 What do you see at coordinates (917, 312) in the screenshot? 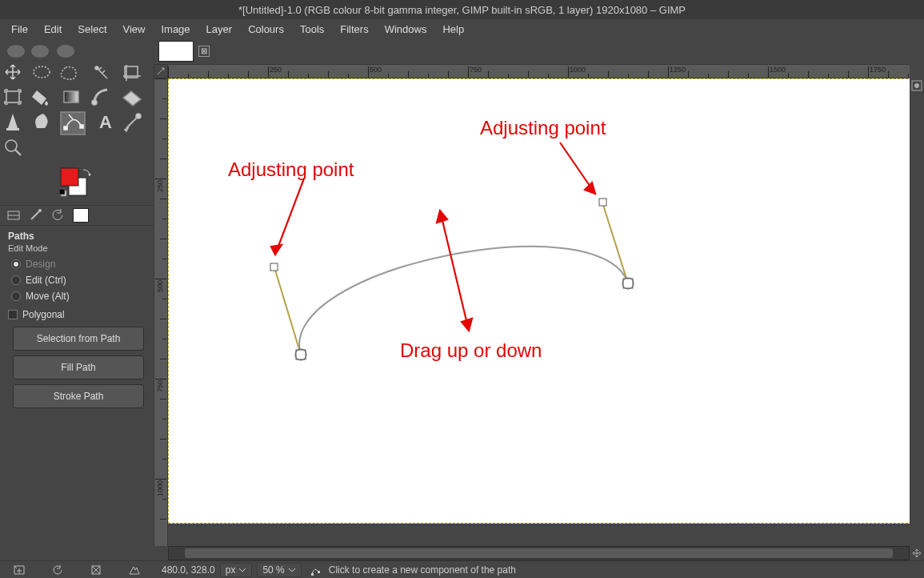
I see `vertical-scrollbar` at bounding box center [917, 312].